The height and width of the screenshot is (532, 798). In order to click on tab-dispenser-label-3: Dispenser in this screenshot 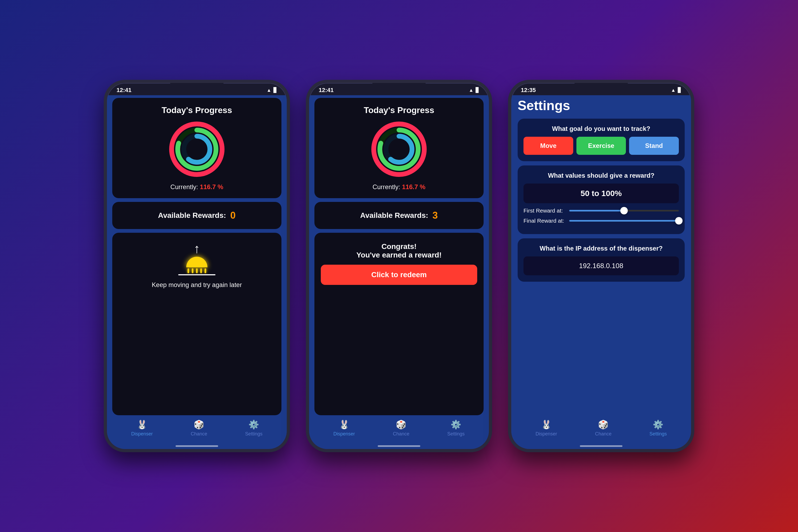, I will do `click(546, 434)`.